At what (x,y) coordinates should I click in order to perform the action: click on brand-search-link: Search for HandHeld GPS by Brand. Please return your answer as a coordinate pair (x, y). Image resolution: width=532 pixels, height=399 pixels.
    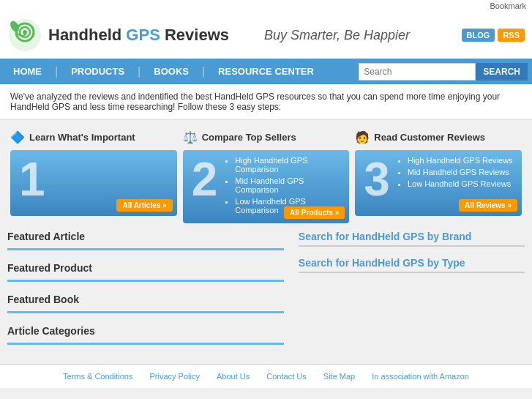
    Looking at the image, I should click on (411, 236).